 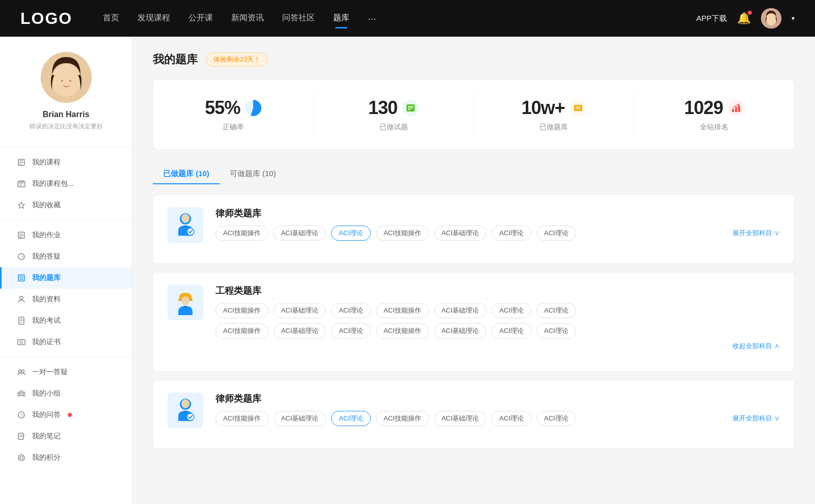 I want to click on sidebar-item-my-course: 我的课程, so click(x=66, y=162).